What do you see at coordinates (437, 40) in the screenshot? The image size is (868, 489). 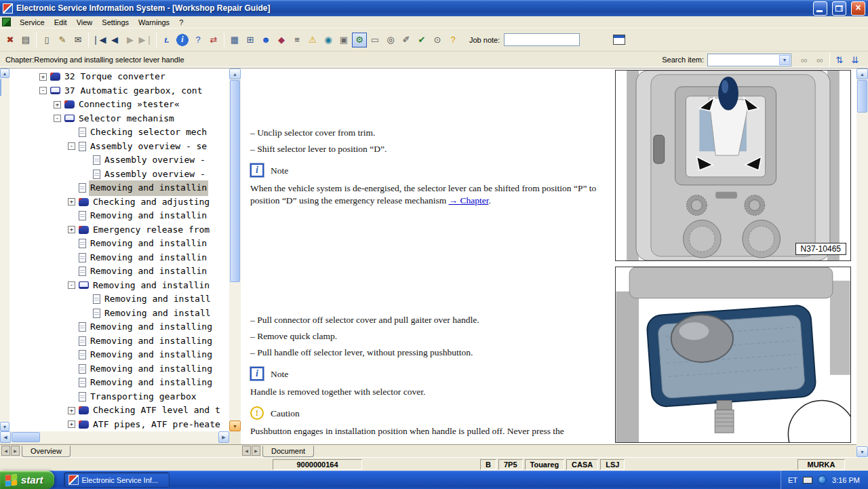 I see `cd-icon: ⊙` at bounding box center [437, 40].